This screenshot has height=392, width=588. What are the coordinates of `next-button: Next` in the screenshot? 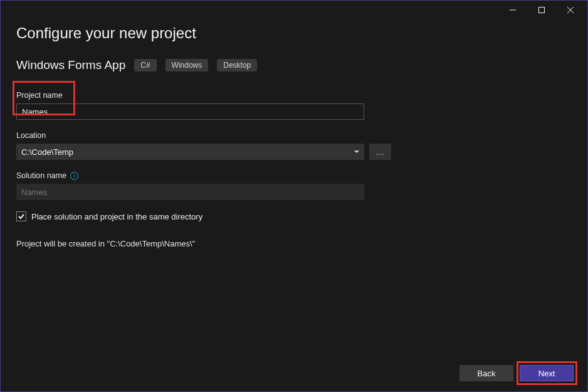 It's located at (547, 373).